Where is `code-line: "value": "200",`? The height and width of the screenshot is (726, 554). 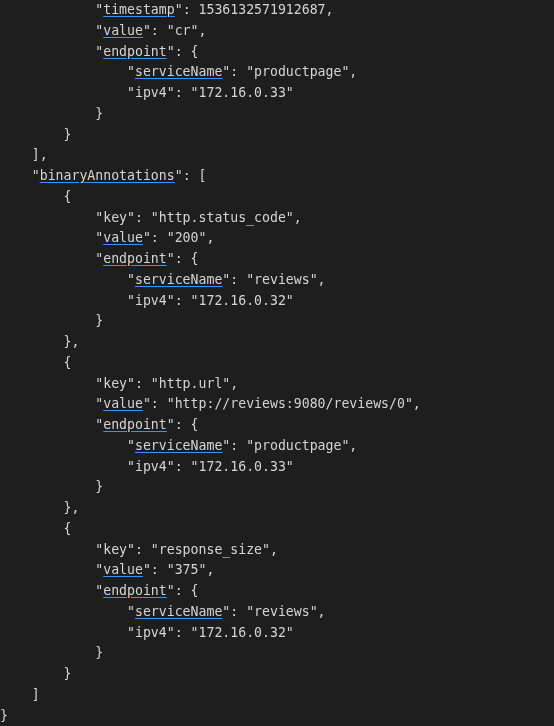
code-line: "value": "200", is located at coordinates (107, 238).